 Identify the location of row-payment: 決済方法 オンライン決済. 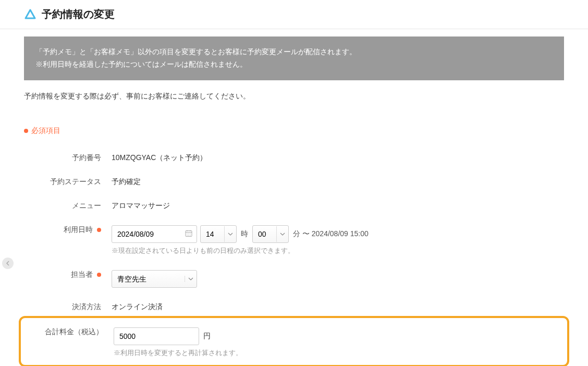
(294, 306).